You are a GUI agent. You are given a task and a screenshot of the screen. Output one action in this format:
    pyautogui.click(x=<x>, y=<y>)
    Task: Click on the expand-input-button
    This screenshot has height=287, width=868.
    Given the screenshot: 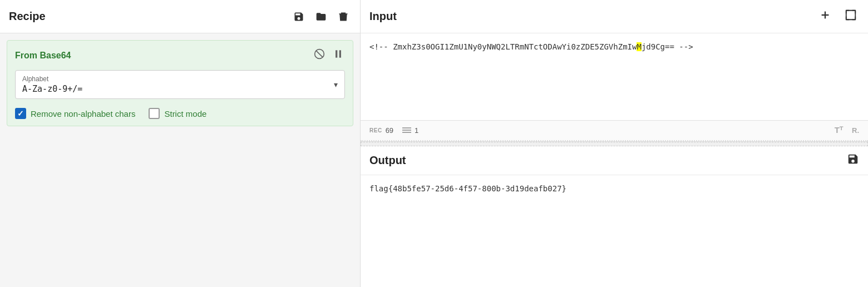 What is the action you would take?
    pyautogui.click(x=851, y=17)
    